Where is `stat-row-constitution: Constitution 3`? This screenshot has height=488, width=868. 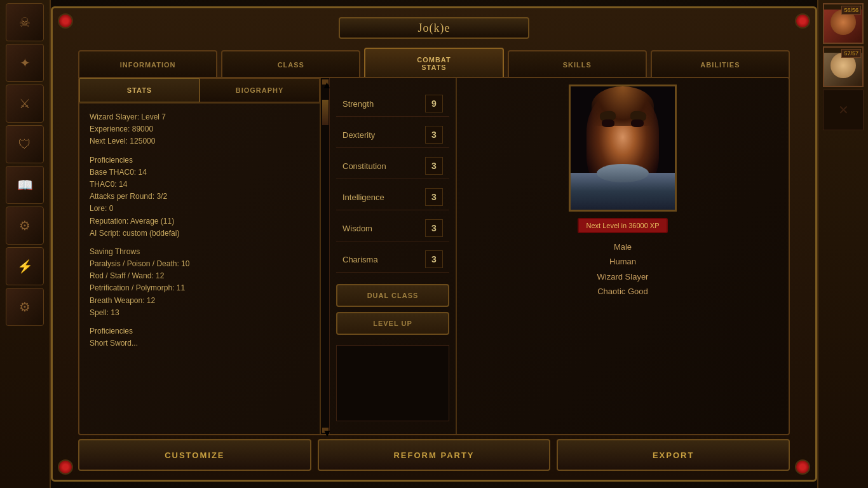
stat-row-constitution: Constitution 3 is located at coordinates (393, 166).